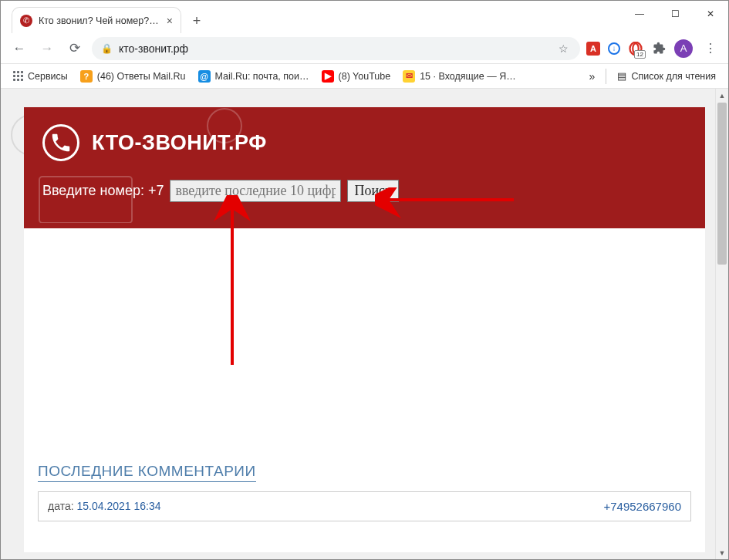  I want to click on search-button: Поиск, so click(373, 191).